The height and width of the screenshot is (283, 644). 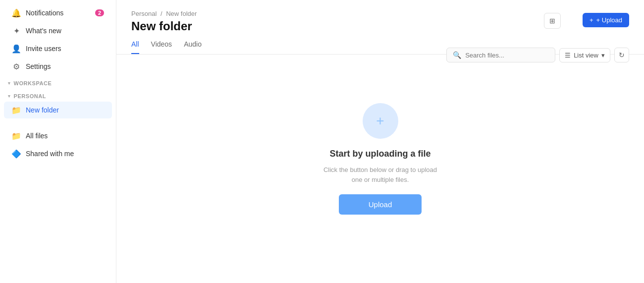 What do you see at coordinates (586, 56) in the screenshot?
I see `list-view-label: List view` at bounding box center [586, 56].